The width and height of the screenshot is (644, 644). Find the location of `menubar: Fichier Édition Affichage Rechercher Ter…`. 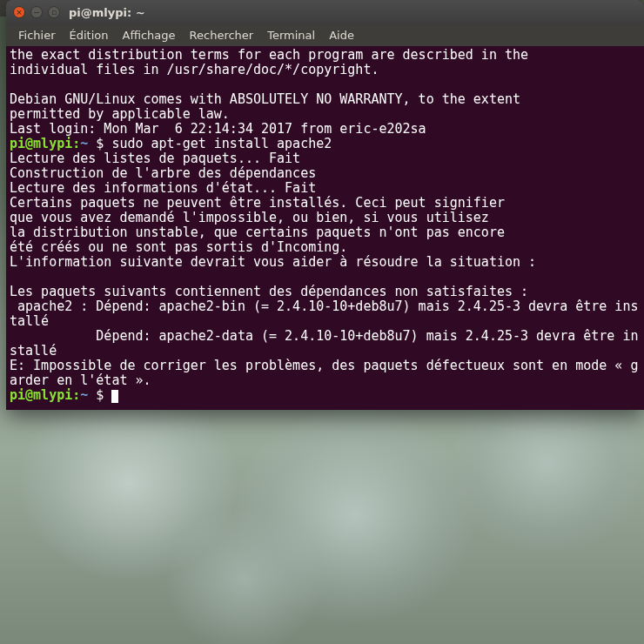

menubar: Fichier Édition Affichage Rechercher Ter… is located at coordinates (325, 35).